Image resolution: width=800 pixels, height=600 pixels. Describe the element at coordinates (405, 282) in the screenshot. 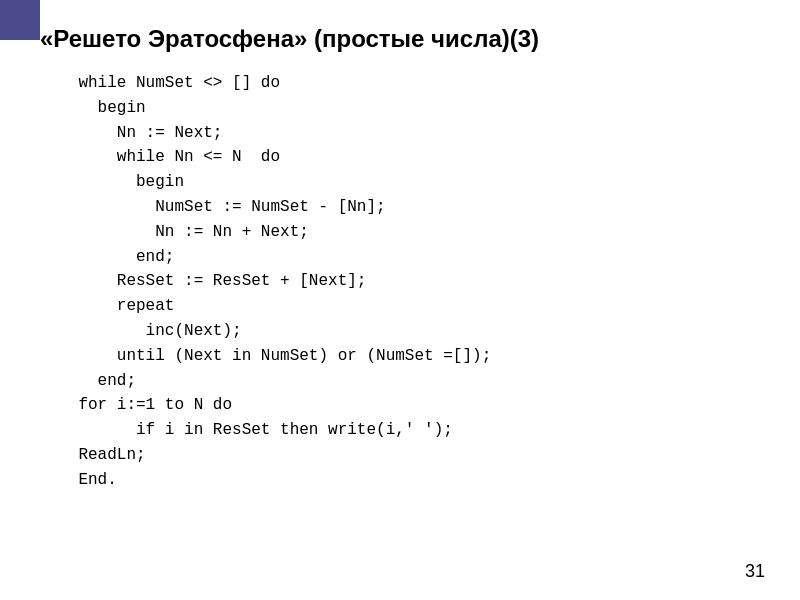

I see `code-line-9: ResSet := ResSet + [Next];` at that location.